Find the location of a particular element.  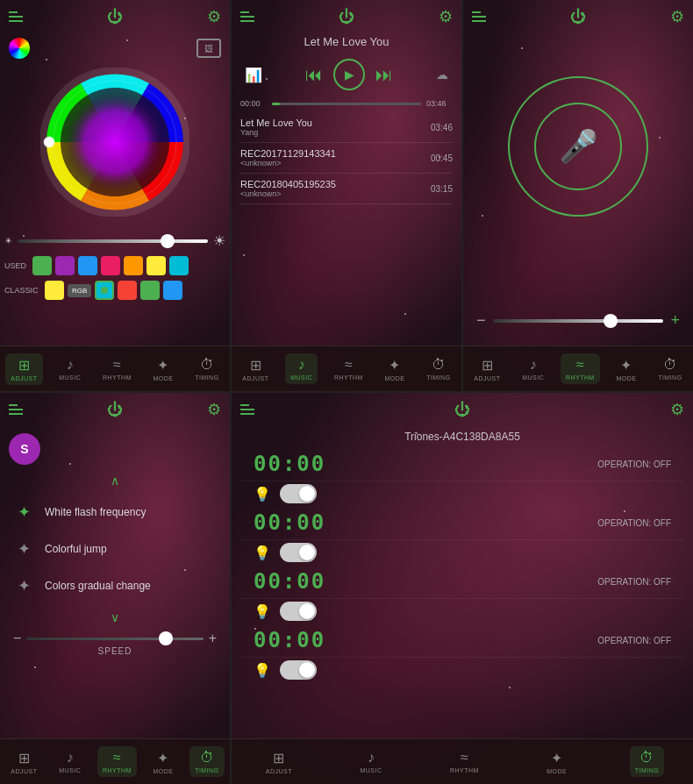

gear-icon-timing: ⚙ is located at coordinates (677, 410).